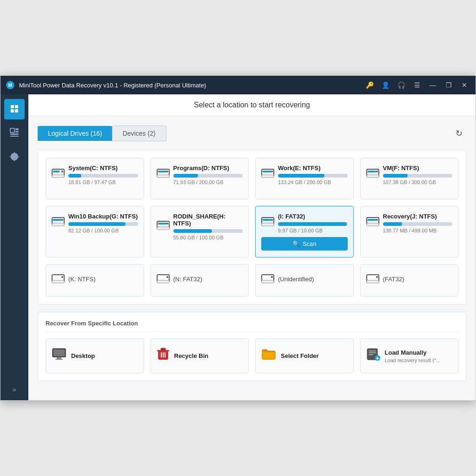 The image size is (476, 476). Describe the element at coordinates (304, 178) in the screenshot. I see `drive-card-2: Work(E: NTFS) 133.24 GB / 200.00 GB` at that location.